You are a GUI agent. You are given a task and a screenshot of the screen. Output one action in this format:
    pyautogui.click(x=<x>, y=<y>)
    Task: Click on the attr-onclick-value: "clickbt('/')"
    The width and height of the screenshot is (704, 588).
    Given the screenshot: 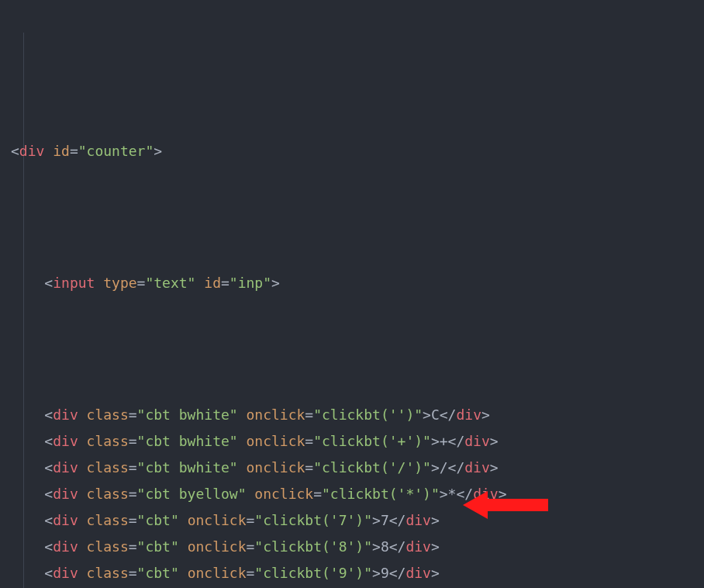 What is the action you would take?
    pyautogui.click(x=372, y=467)
    